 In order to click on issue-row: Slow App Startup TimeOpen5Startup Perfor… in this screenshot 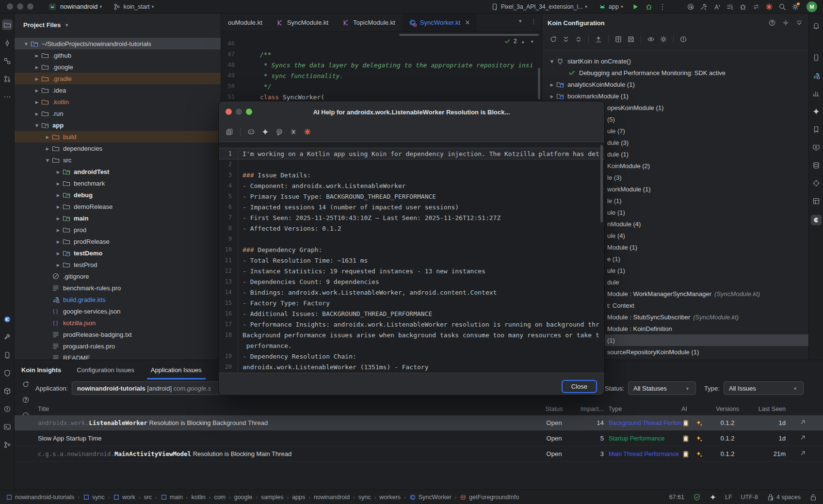, I will do `click(419, 439)`.